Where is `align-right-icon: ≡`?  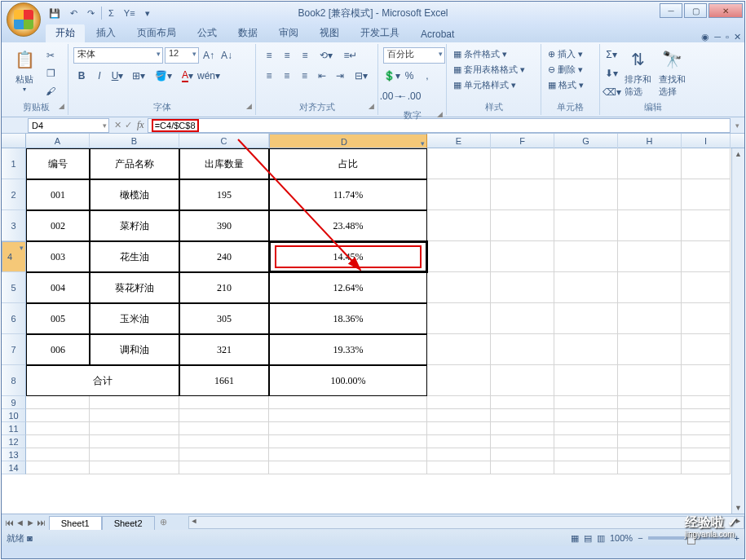
align-right-icon: ≡ is located at coordinates (305, 76).